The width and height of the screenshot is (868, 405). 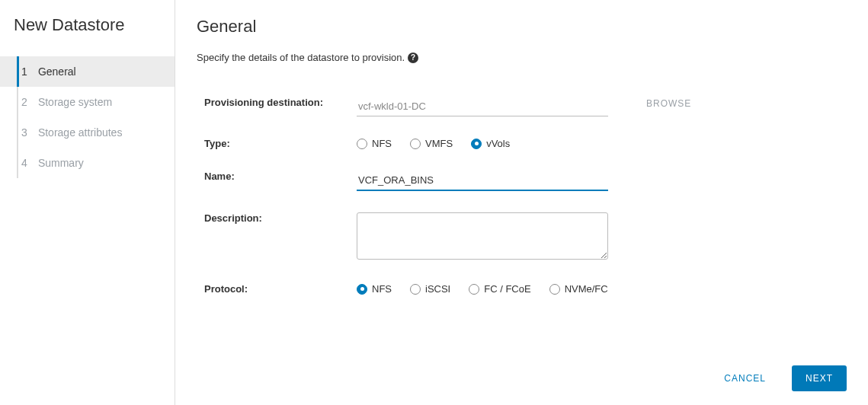 What do you see at coordinates (508, 289) in the screenshot?
I see `radio-label: FC / FCoE` at bounding box center [508, 289].